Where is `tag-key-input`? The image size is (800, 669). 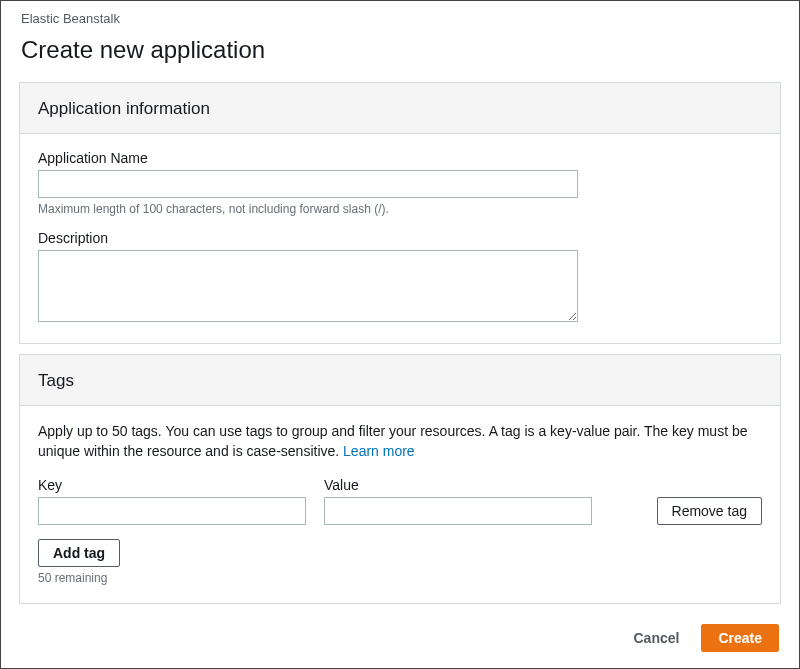
tag-key-input is located at coordinates (172, 511).